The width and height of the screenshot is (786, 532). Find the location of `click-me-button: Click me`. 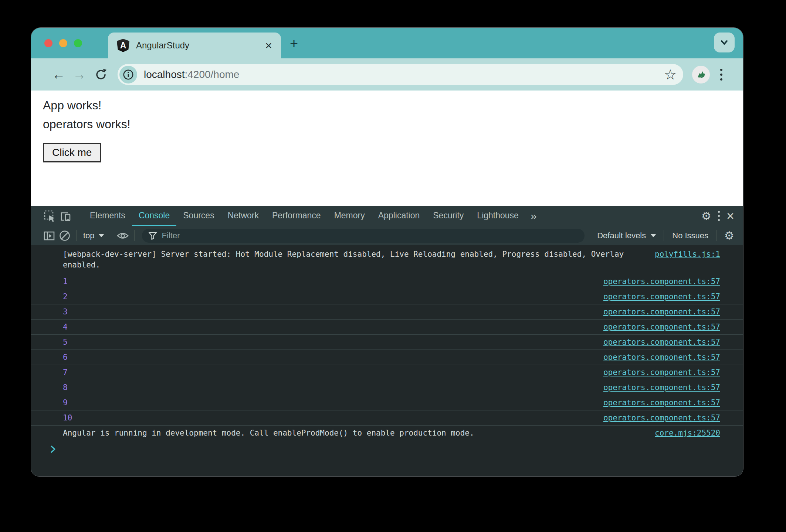

click-me-button: Click me is located at coordinates (72, 153).